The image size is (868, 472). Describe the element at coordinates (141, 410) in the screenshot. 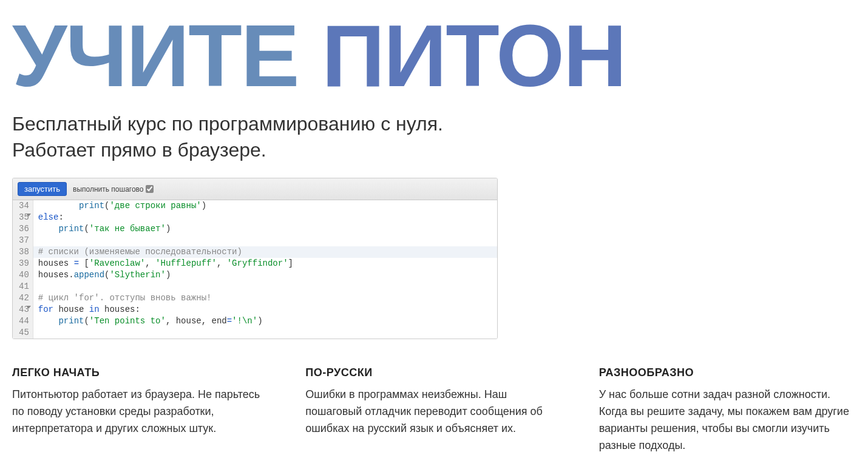

I see `feature-easy-start: ЛЕГКО НАЧАТЬ Питонтьютор работает из бра…` at that location.